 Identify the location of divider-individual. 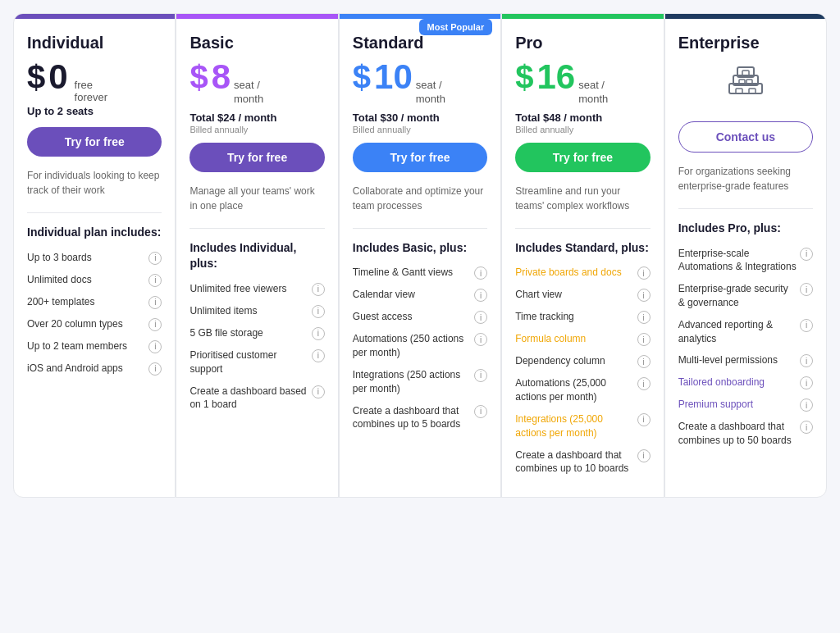
(94, 213).